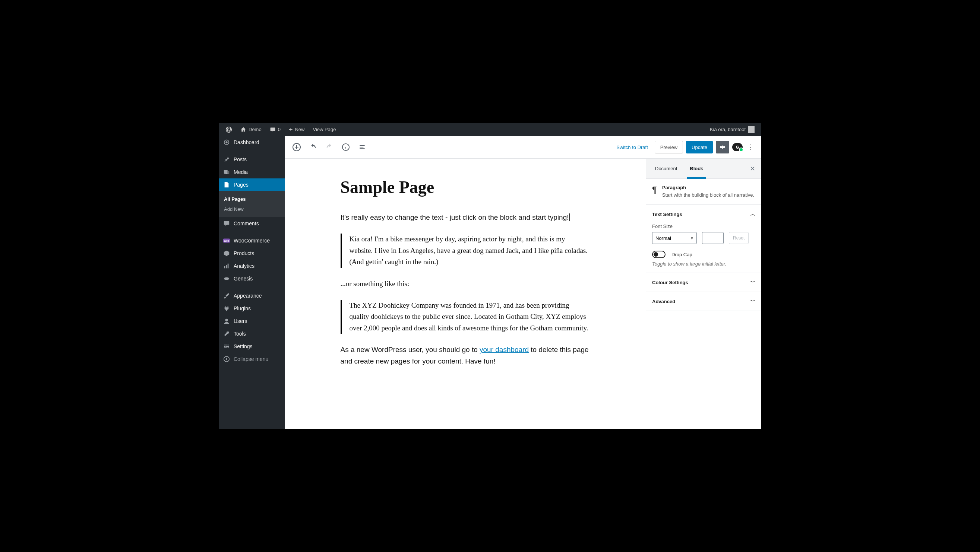  I want to click on block-type-name: Paragraph, so click(708, 188).